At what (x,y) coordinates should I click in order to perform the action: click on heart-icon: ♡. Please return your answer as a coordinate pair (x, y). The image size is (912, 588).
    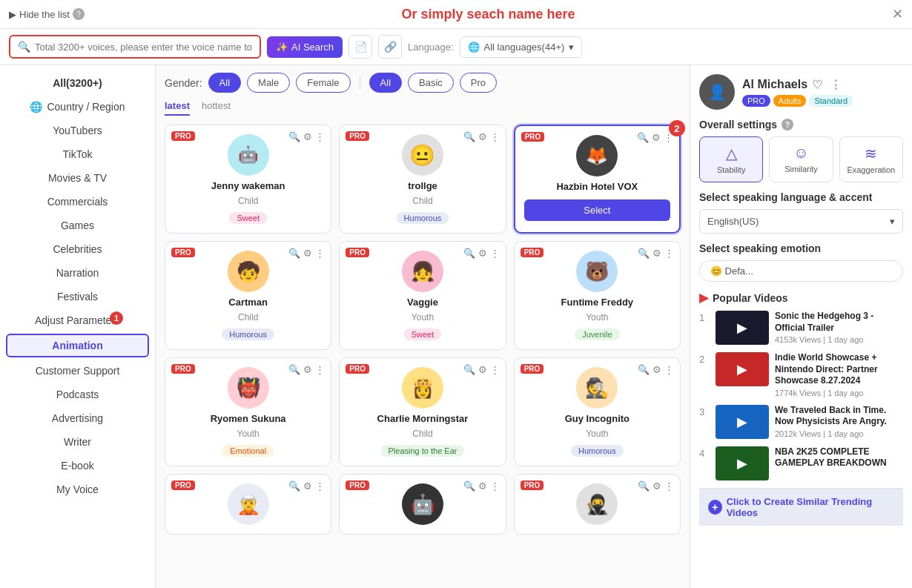
    Looking at the image, I should click on (817, 85).